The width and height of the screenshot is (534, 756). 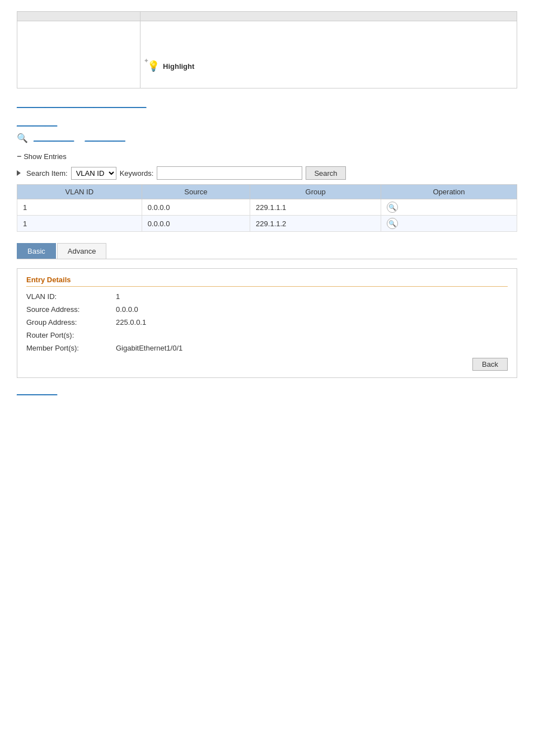 What do you see at coordinates (267, 297) in the screenshot?
I see `detail-row-vlan: VLAN ID: 1` at bounding box center [267, 297].